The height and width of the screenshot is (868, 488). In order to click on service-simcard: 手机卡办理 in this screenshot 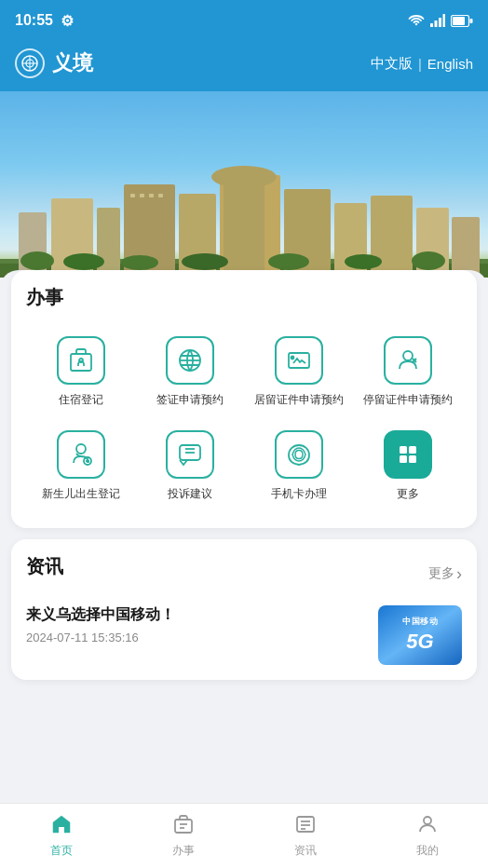, I will do `click(298, 466)`.